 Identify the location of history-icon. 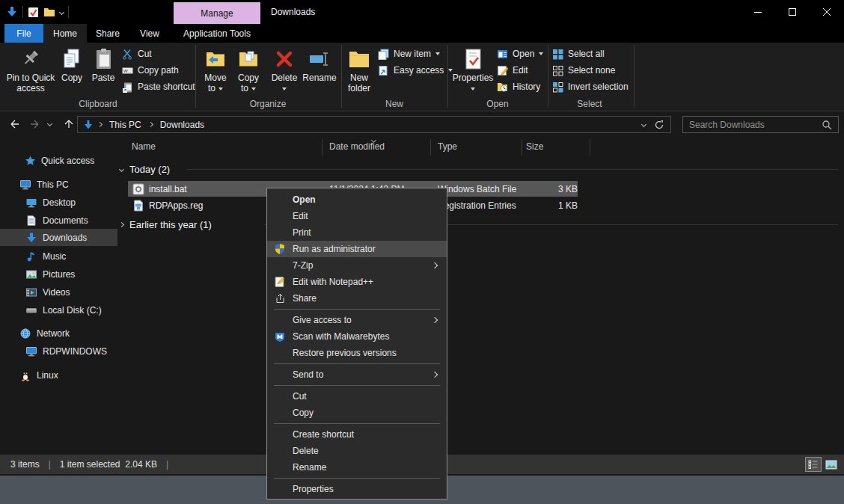
(503, 87).